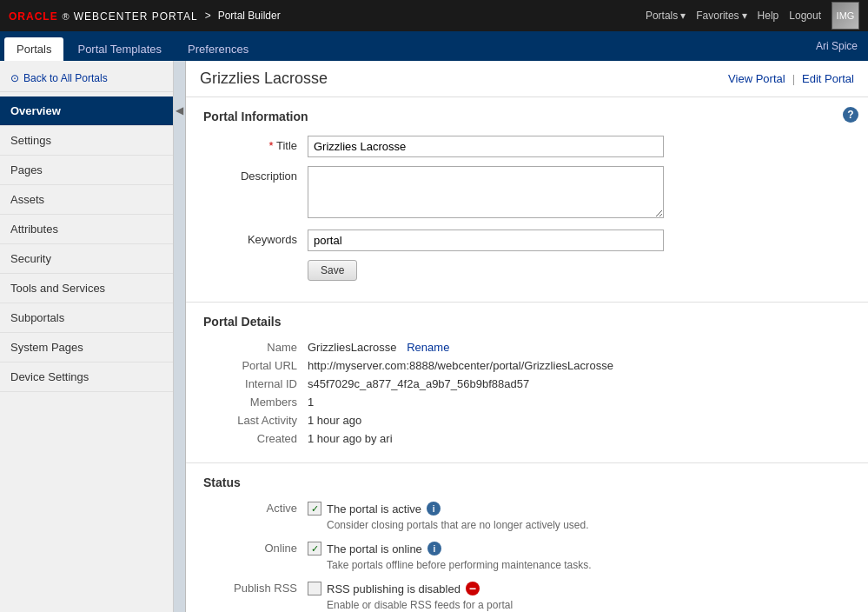  I want to click on rename-link: Rename, so click(427, 348).